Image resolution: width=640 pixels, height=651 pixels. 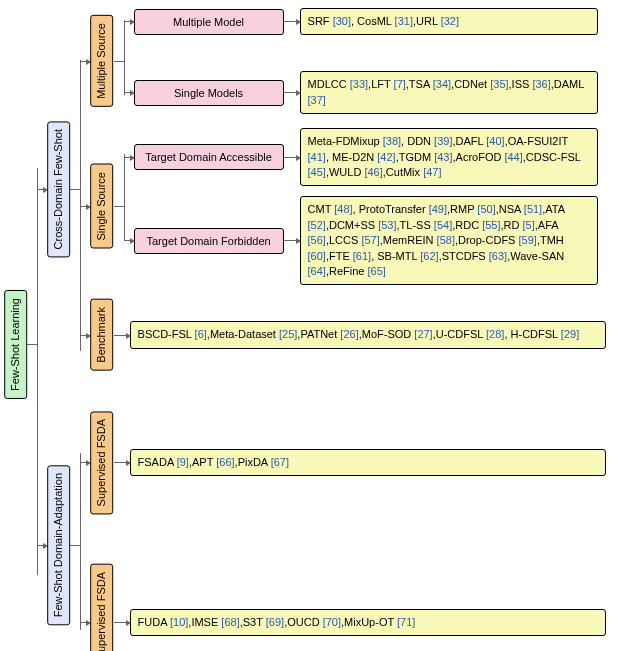 I want to click on reference-link: [47], so click(x=432, y=172).